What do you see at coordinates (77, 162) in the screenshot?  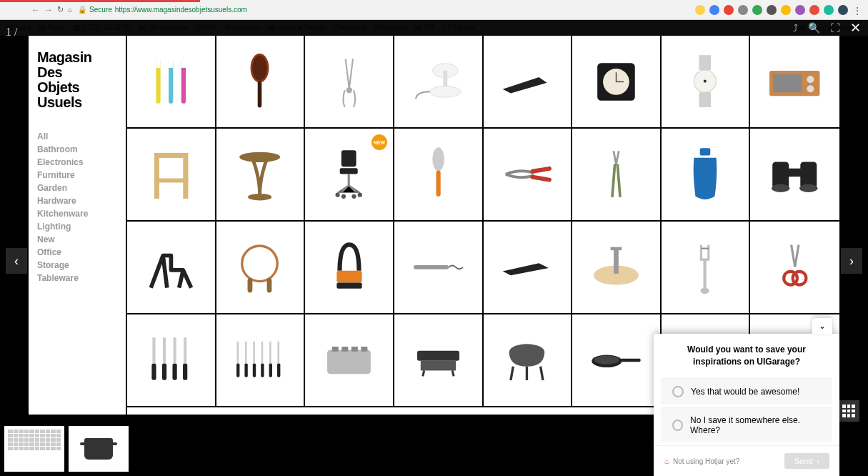 I see `category-electronics: Electronics` at bounding box center [77, 162].